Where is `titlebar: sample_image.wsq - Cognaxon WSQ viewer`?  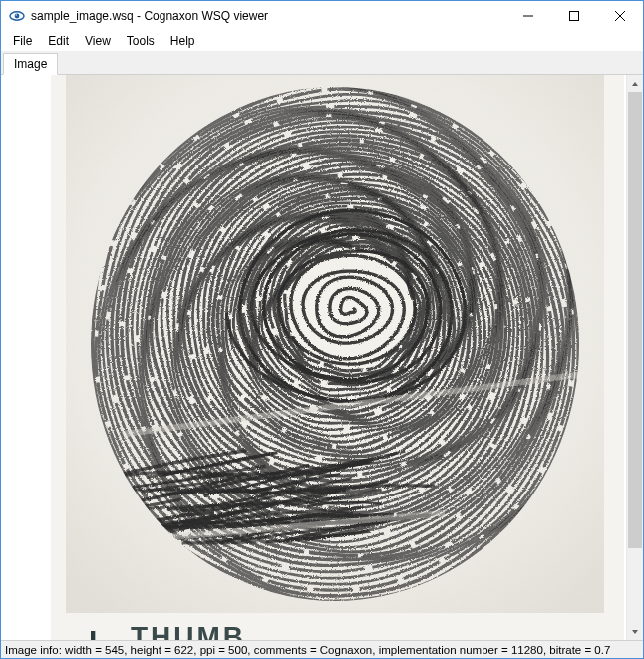
titlebar: sample_image.wsq - Cognaxon WSQ viewer is located at coordinates (322, 16).